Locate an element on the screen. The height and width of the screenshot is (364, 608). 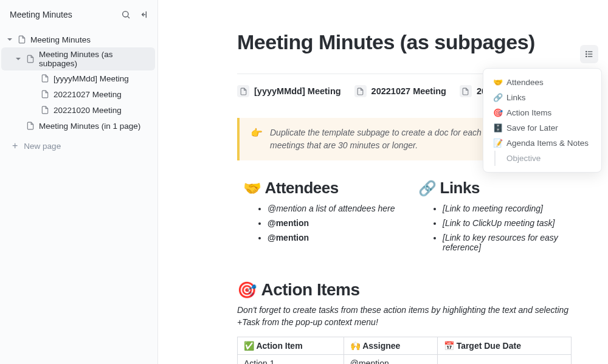
subpage-label: [yyyyMMdd] Meeting is located at coordinates (298, 91).